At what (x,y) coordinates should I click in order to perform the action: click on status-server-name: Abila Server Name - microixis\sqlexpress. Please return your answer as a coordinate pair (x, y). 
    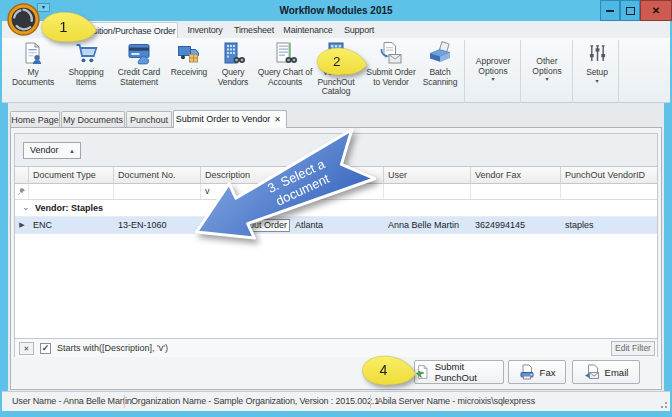
    Looking at the image, I should click on (456, 402).